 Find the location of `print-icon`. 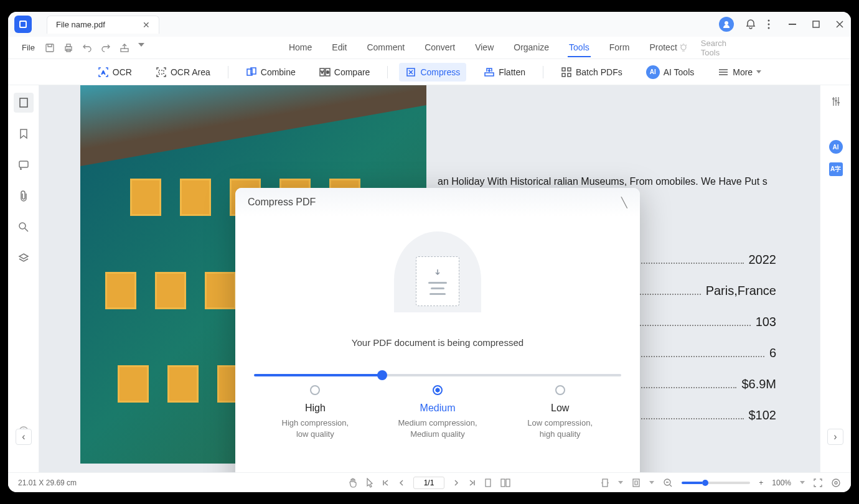

print-icon is located at coordinates (68, 48).